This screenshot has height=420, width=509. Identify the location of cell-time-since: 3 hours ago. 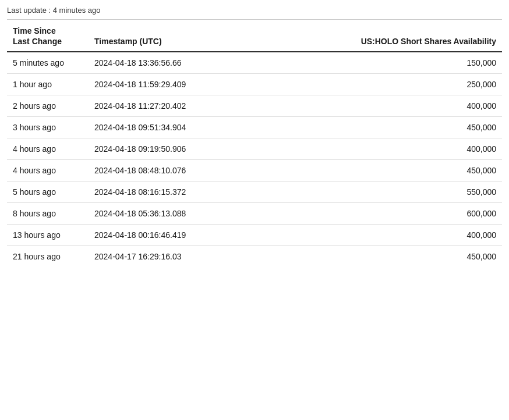
(48, 128).